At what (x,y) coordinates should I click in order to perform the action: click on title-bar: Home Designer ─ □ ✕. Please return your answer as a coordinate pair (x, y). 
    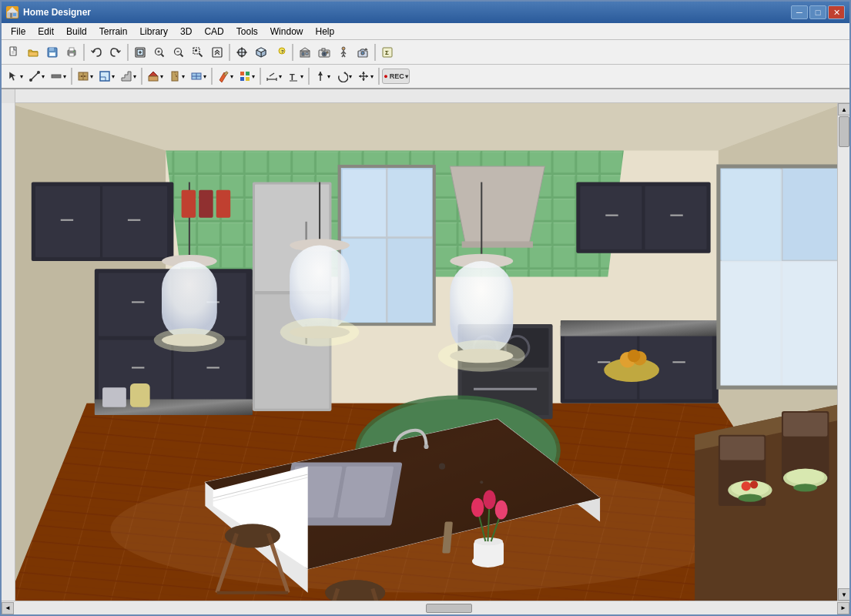
    Looking at the image, I should click on (425, 12).